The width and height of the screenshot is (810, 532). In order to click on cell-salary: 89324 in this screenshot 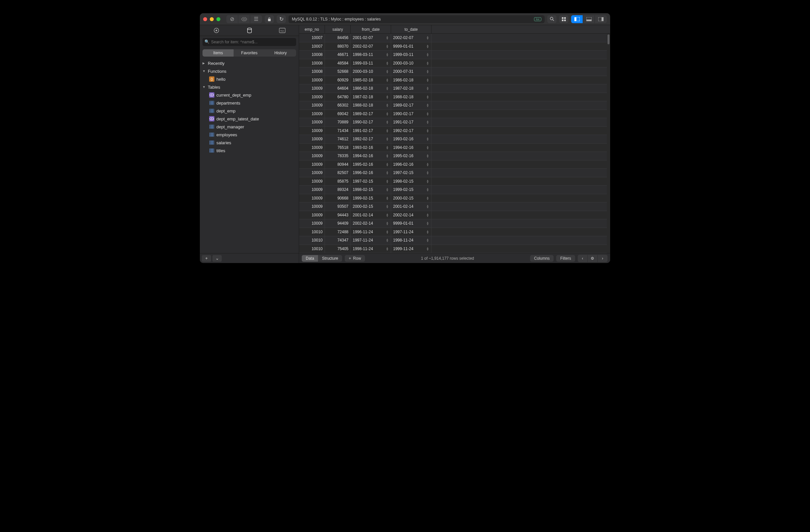, I will do `click(338, 190)`.